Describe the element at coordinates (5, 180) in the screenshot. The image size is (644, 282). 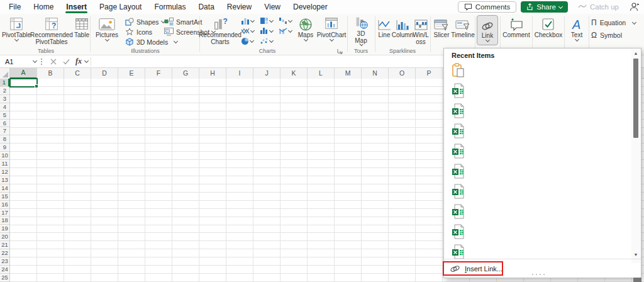
I see `row-header: 13` at that location.